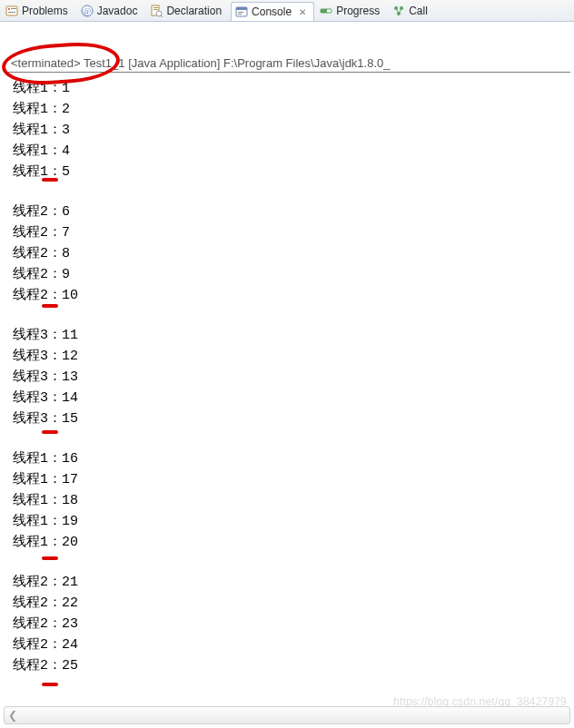  I want to click on console-line: 线程1：17, so click(293, 479).